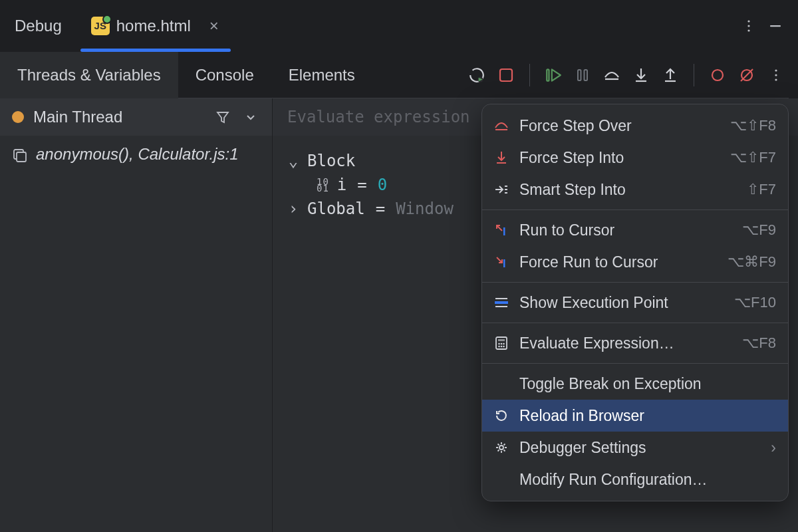 The height and width of the screenshot is (532, 798). Describe the element at coordinates (136, 117) in the screenshot. I see `thread-header: Main Thread` at that location.